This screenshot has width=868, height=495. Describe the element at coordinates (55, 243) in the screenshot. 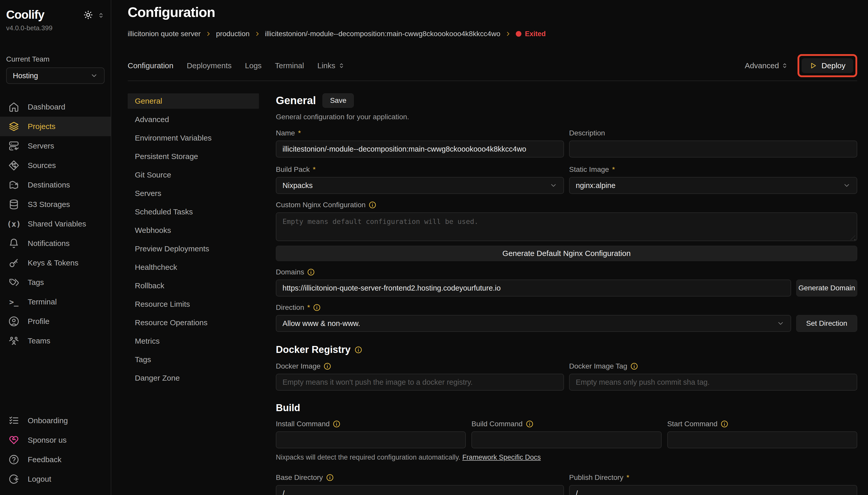

I see `sidebar-item-notifications: Notifications` at that location.